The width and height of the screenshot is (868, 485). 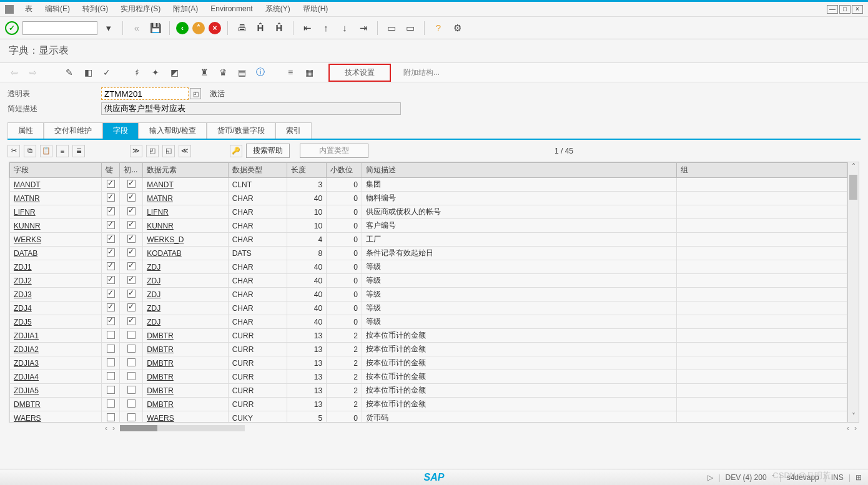 What do you see at coordinates (360, 72) in the screenshot?
I see `technical-settings-button: 技术设置` at bounding box center [360, 72].